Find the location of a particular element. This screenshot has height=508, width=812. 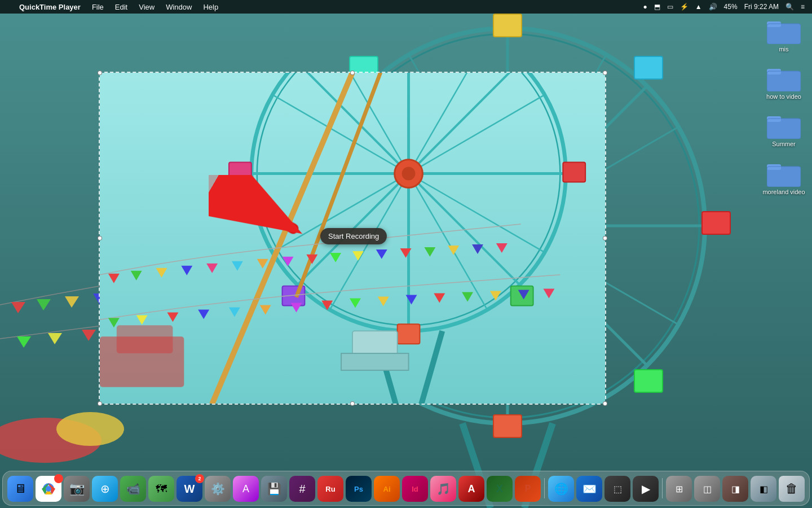

dock-item-misc1: ⊞ is located at coordinates (679, 489).